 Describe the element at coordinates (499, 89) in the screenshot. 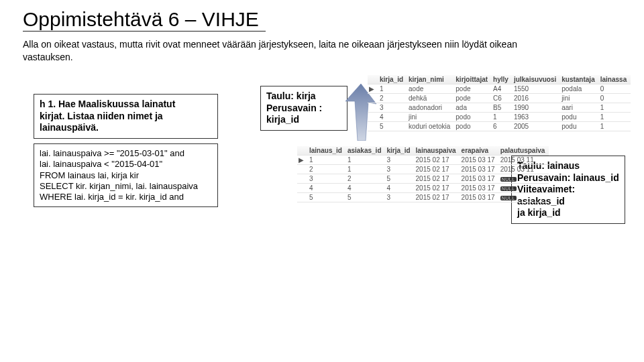

I see `table-row: ▶1aodepodeA41550podala0` at that location.